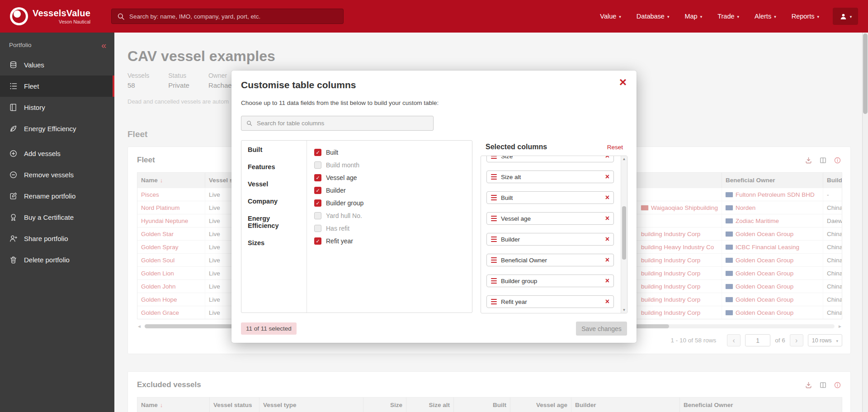 The width and height of the screenshot is (868, 412). What do you see at coordinates (550, 177) in the screenshot?
I see `selected-column-size-alt: Size alt×` at bounding box center [550, 177].